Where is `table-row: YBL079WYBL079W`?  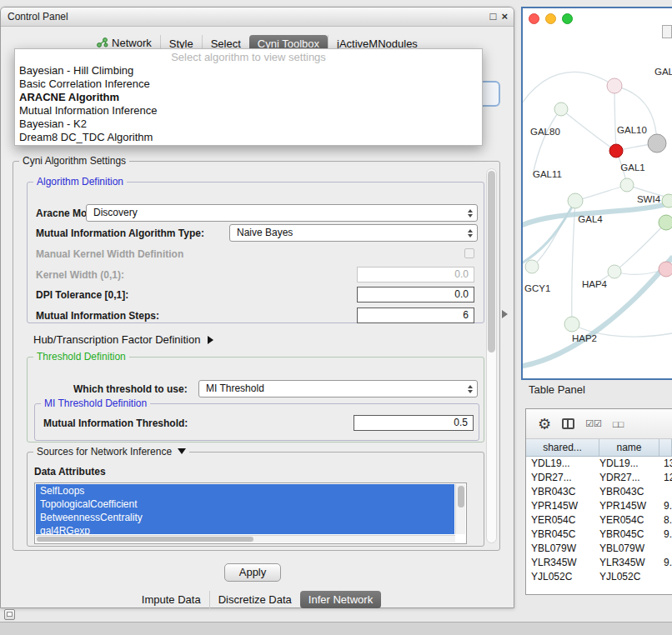 table-row: YBL079WYBL079W is located at coordinates (599, 548).